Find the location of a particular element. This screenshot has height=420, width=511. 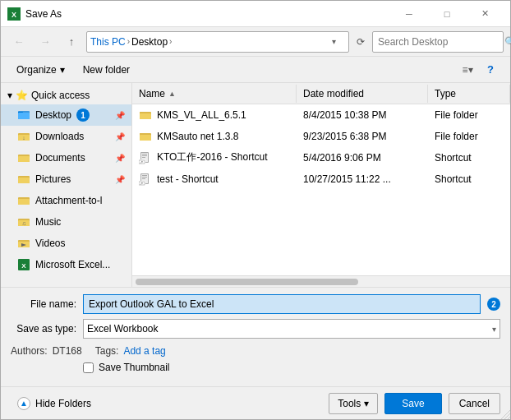

sidebar-item-desktop: Desktop 1 📌 is located at coordinates (66, 115).